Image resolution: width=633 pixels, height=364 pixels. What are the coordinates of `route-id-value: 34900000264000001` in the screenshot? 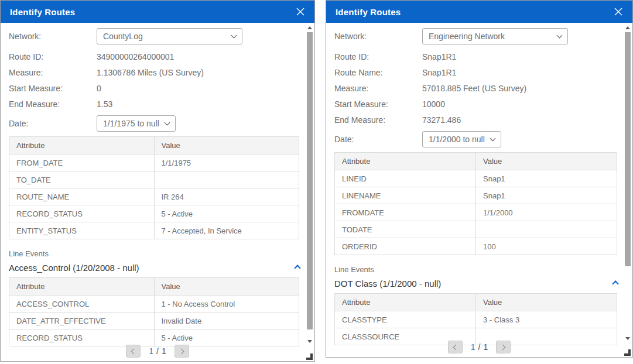 It's located at (135, 57).